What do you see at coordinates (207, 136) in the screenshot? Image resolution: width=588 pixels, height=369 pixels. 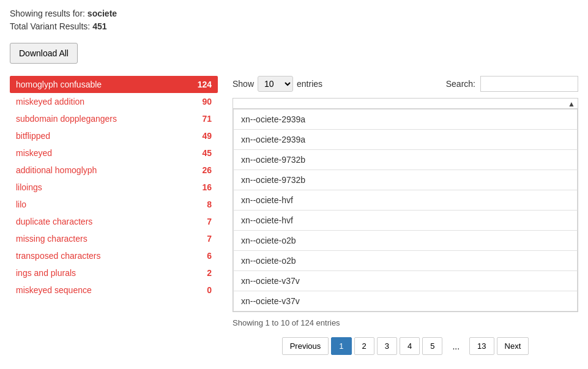 I see `sidebar-count-3: 49` at bounding box center [207, 136].